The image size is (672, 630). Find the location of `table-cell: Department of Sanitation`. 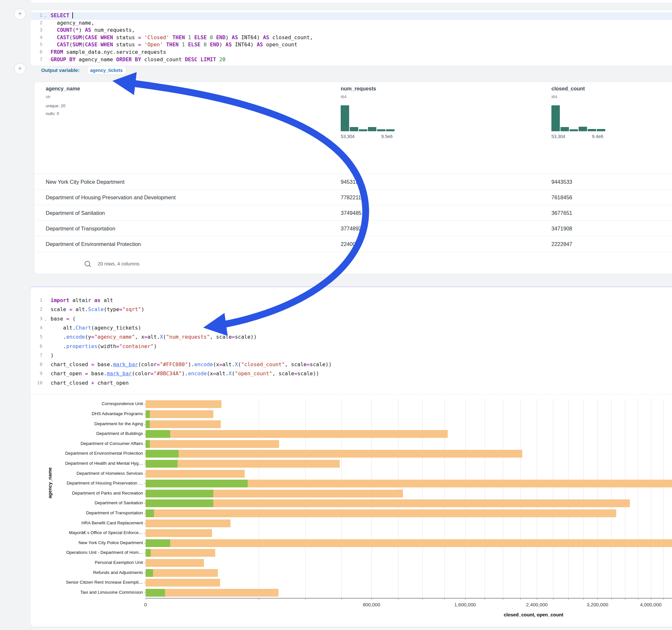

table-cell: Department of Sanitation is located at coordinates (75, 213).